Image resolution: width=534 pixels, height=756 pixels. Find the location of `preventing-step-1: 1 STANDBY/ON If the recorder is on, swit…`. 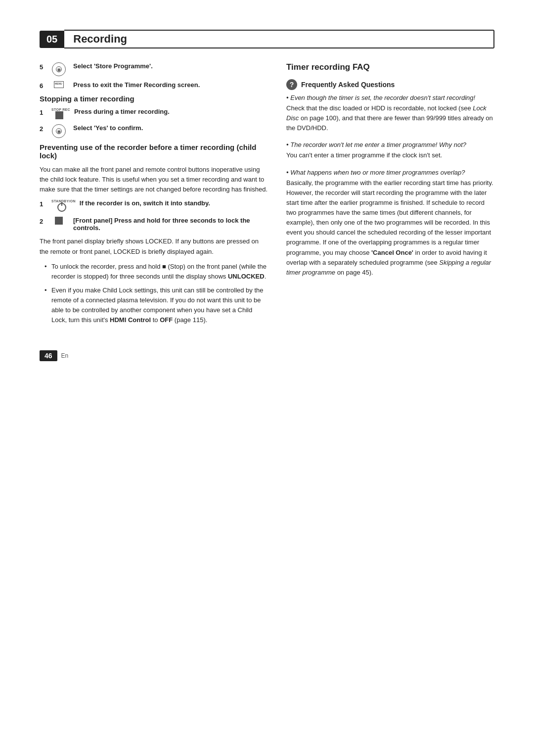

preventing-step-1: 1 STANDBY/ON If the recorder is on, swit… is located at coordinates (154, 206).